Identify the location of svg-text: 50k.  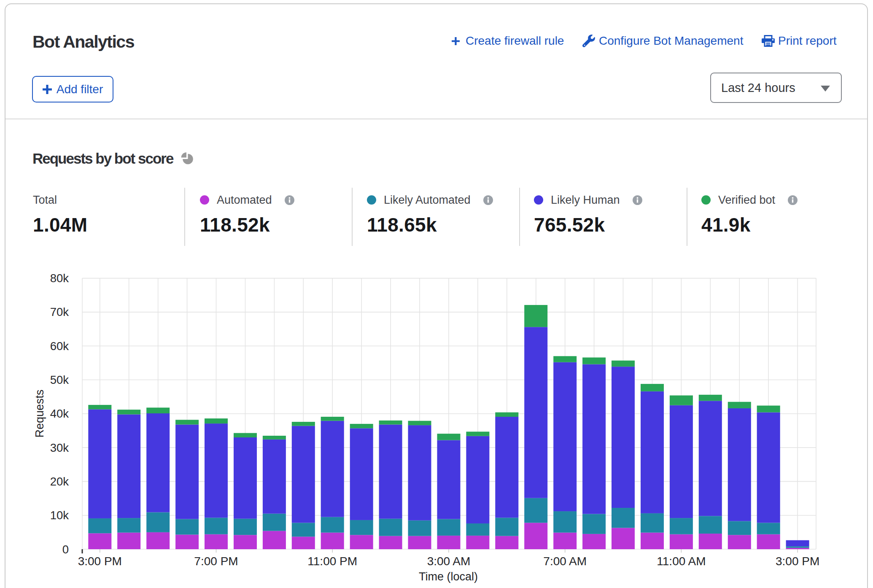
(60, 380).